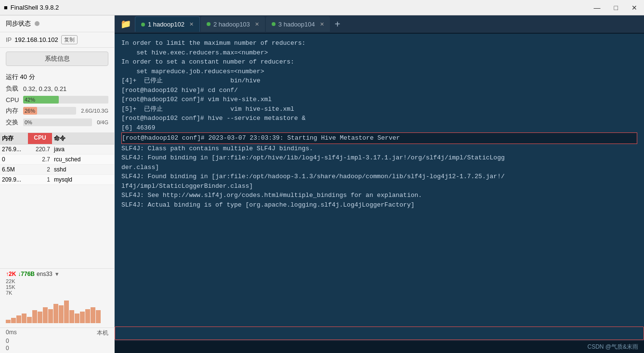  I want to click on sync-status-row: 同步状态, so click(57, 24).